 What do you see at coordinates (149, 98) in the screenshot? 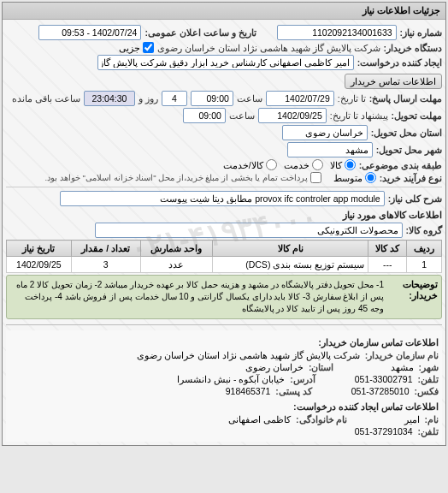
I see `day-label: روز و` at bounding box center [149, 98].